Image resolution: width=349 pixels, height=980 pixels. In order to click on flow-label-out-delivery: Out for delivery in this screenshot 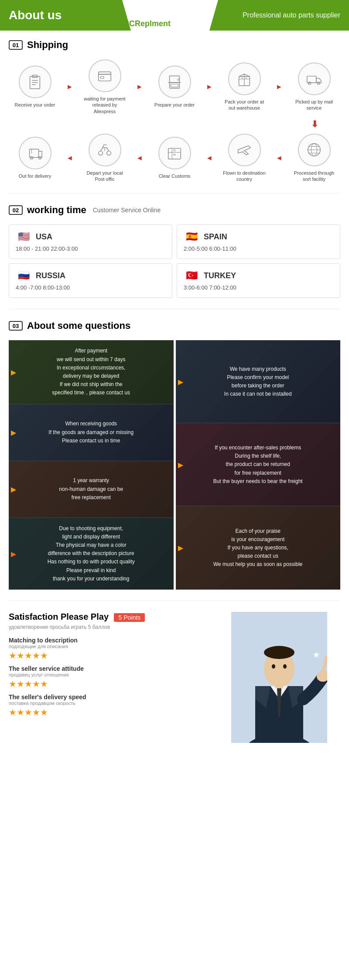, I will do `click(35, 176)`.